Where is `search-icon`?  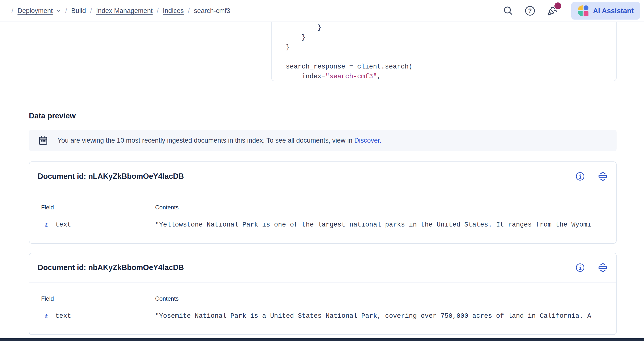
search-icon is located at coordinates (508, 11).